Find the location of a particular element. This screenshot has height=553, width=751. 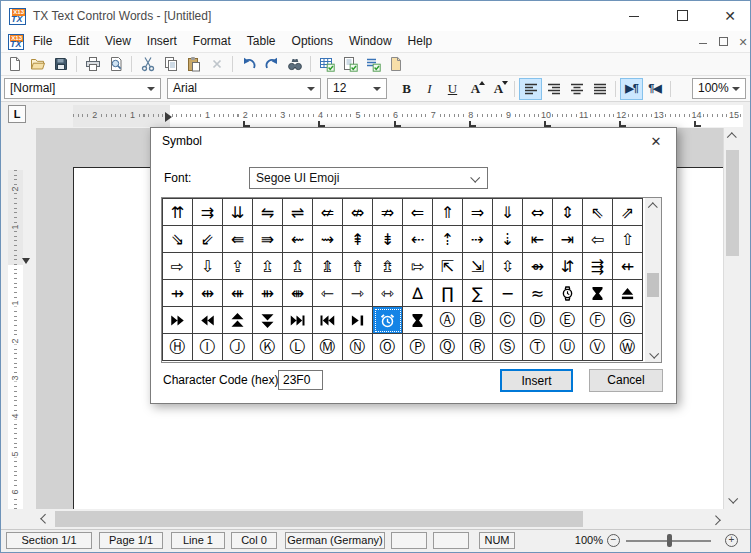

find-button is located at coordinates (294, 64).